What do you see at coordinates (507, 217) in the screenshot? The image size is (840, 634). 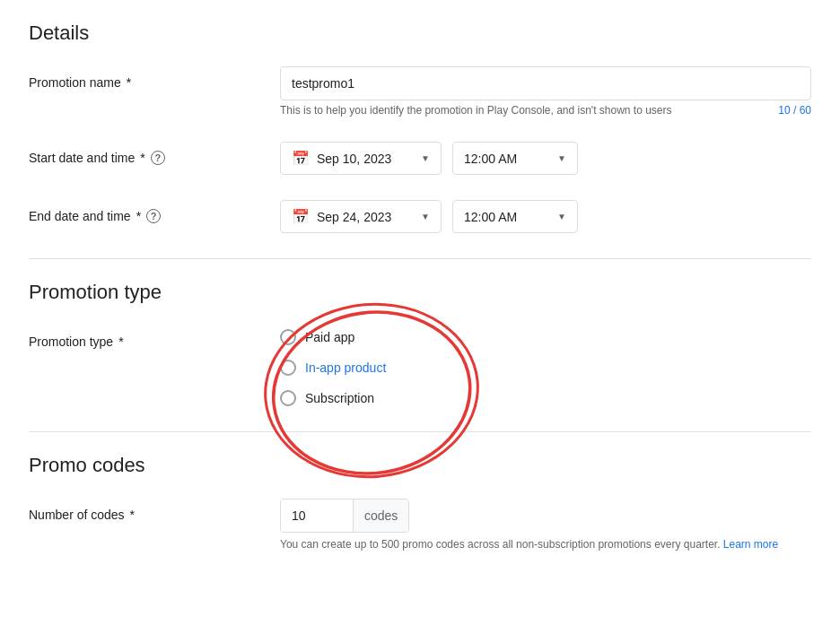 I see `end-time-value: 12:00 AM` at bounding box center [507, 217].